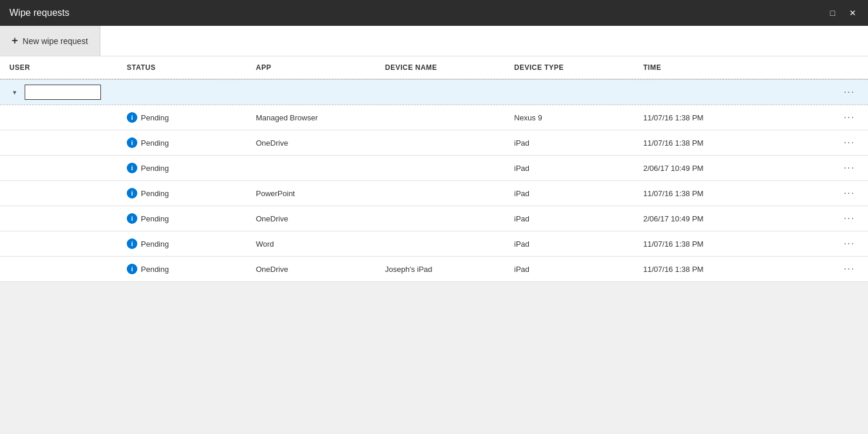  Describe the element at coordinates (50, 41) in the screenshot. I see `new-wipe-request-button: + New wipe request` at that location.